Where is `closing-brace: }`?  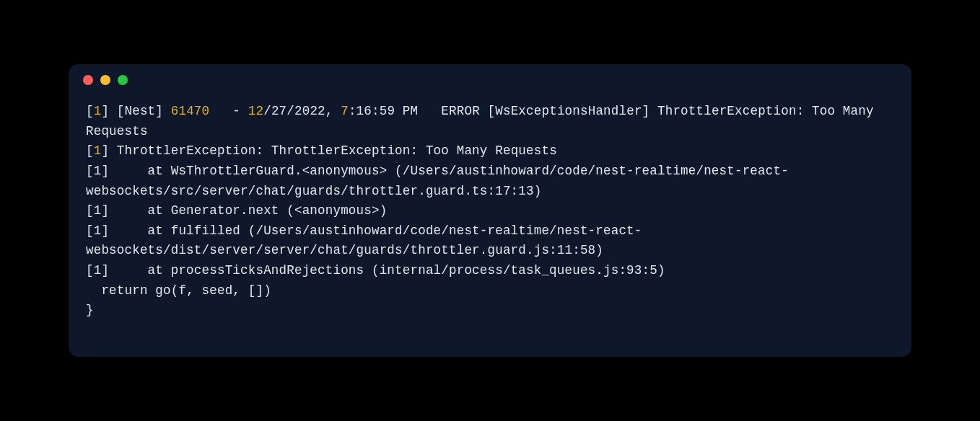
closing-brace: } is located at coordinates (89, 310).